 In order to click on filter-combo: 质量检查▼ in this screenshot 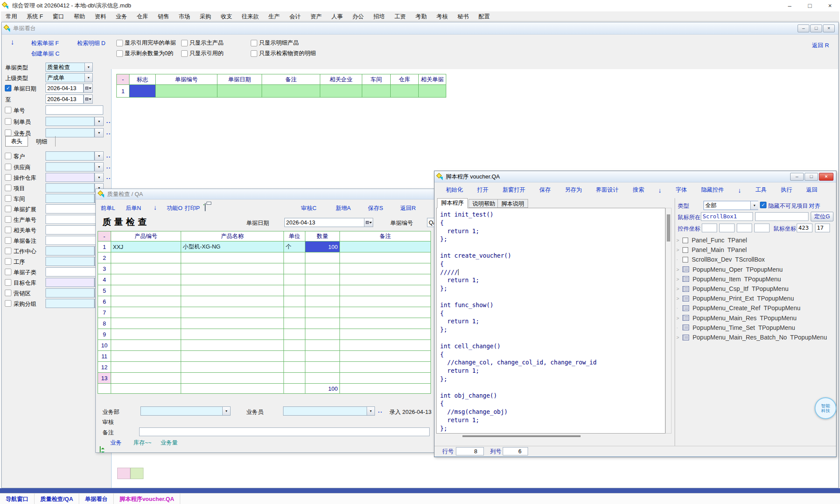, I will do `click(69, 67)`.